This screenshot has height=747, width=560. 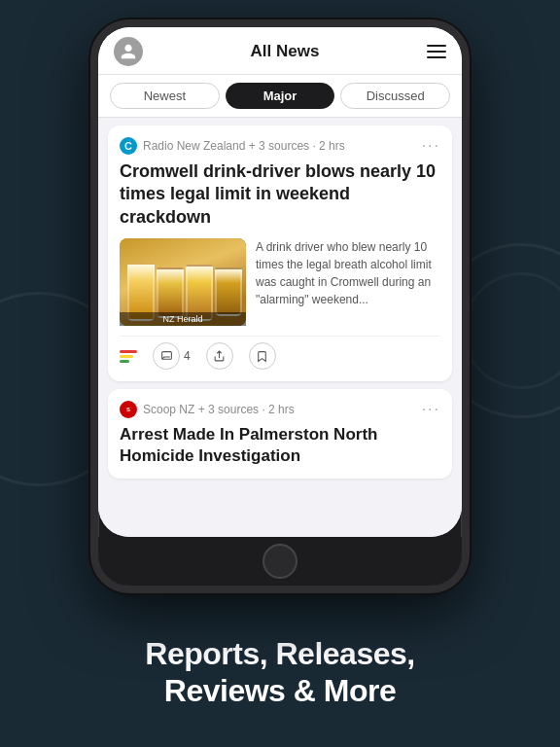 I want to click on top-bar: All News, so click(x=280, y=51).